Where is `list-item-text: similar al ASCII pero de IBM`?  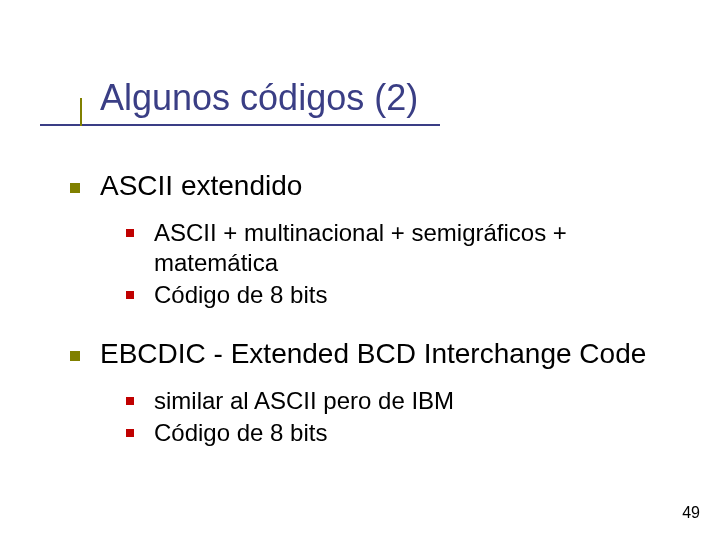 list-item-text: similar al ASCII pero de IBM is located at coordinates (304, 400).